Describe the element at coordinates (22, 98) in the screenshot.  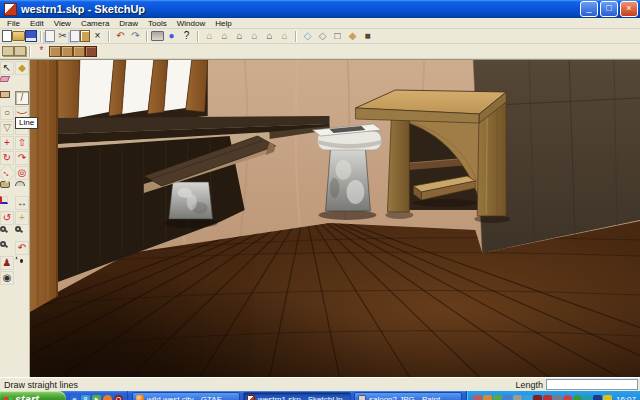
I see `line-tool: /` at that location.